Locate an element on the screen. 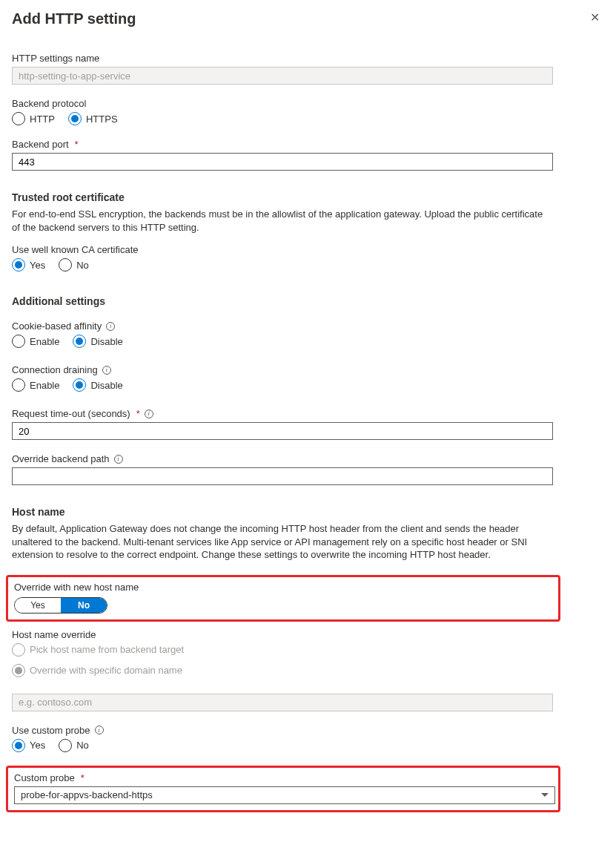 The width and height of the screenshot is (616, 842). override-new-host-yes: Yes is located at coordinates (38, 605).